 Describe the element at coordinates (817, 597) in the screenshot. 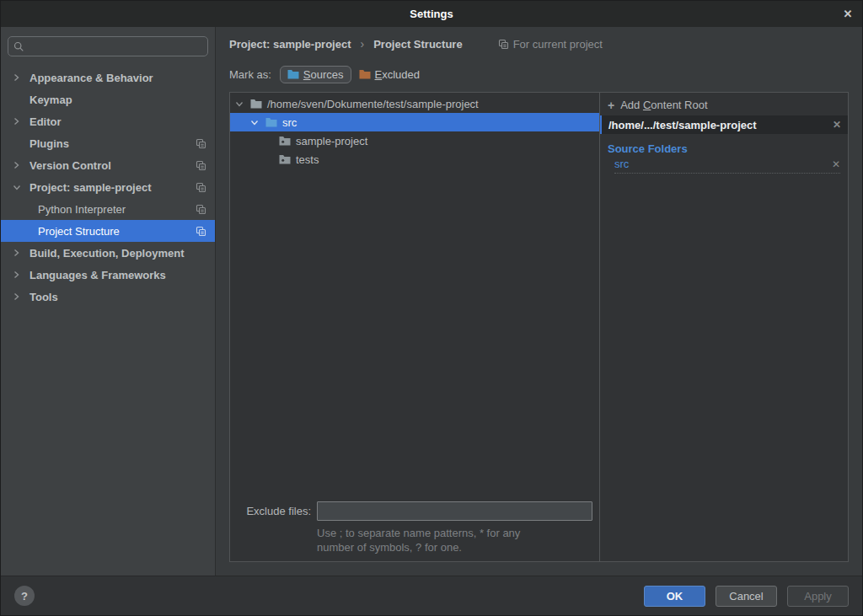

I see `apply-button: Apply` at that location.